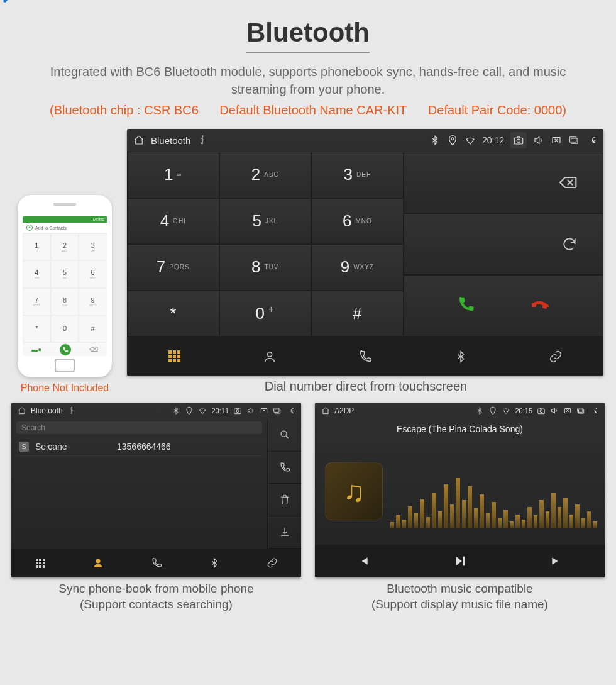 This screenshot has height=685, width=616. Describe the element at coordinates (176, 411) in the screenshot. I see `bt-status-icon` at that location.